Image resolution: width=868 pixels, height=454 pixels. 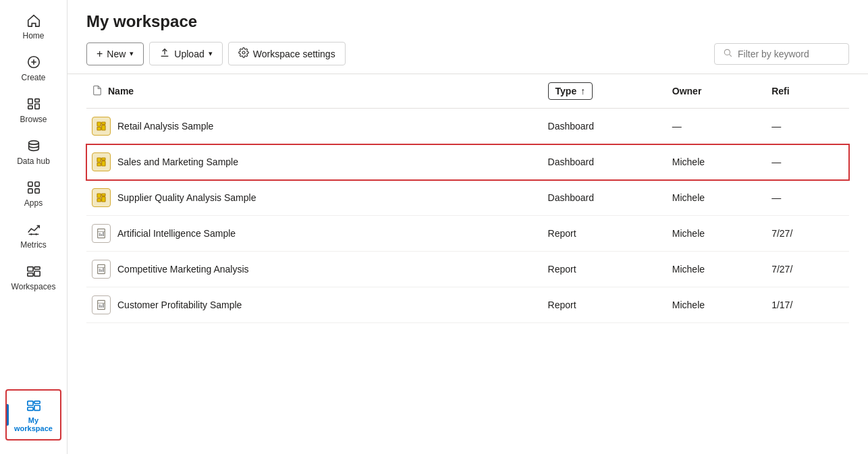 What do you see at coordinates (34, 188) in the screenshot?
I see `apps-icon` at bounding box center [34, 188].